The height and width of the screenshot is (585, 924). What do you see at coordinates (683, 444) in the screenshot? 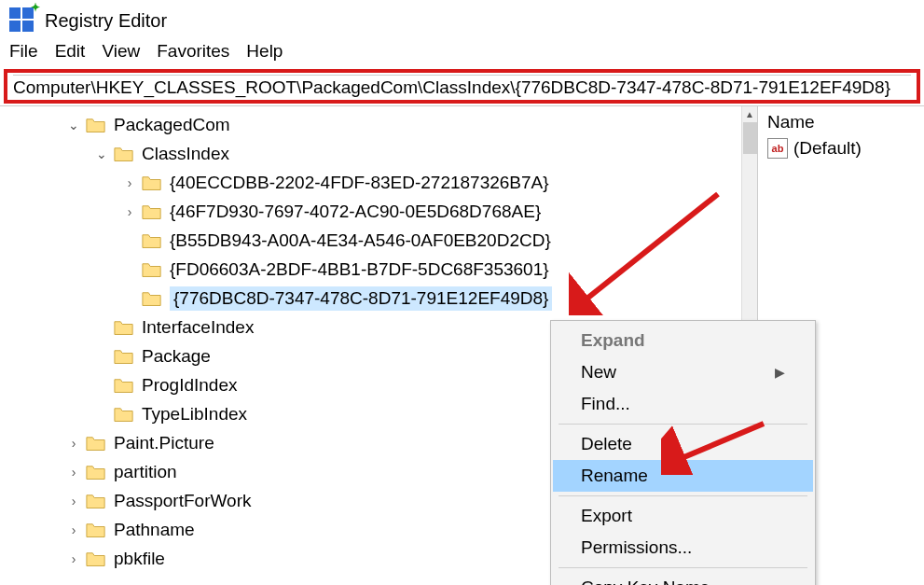
I see `cm-delete: Delete` at bounding box center [683, 444].